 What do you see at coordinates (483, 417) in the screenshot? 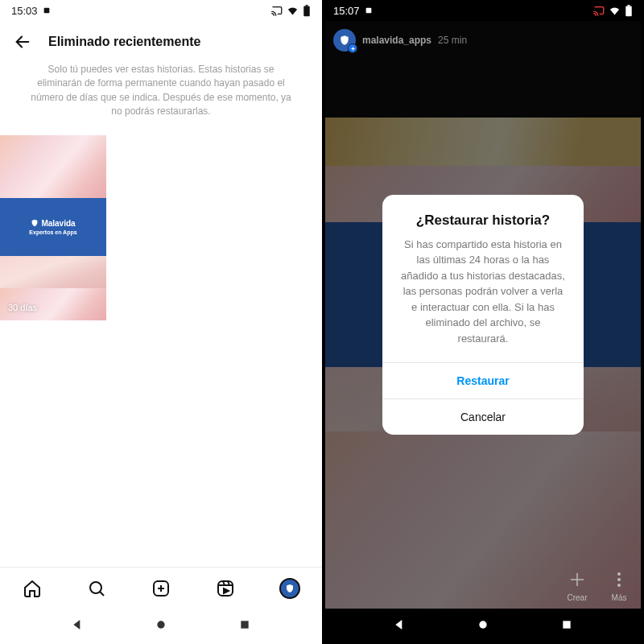
I see `cancel-button: Cancelar` at bounding box center [483, 417].